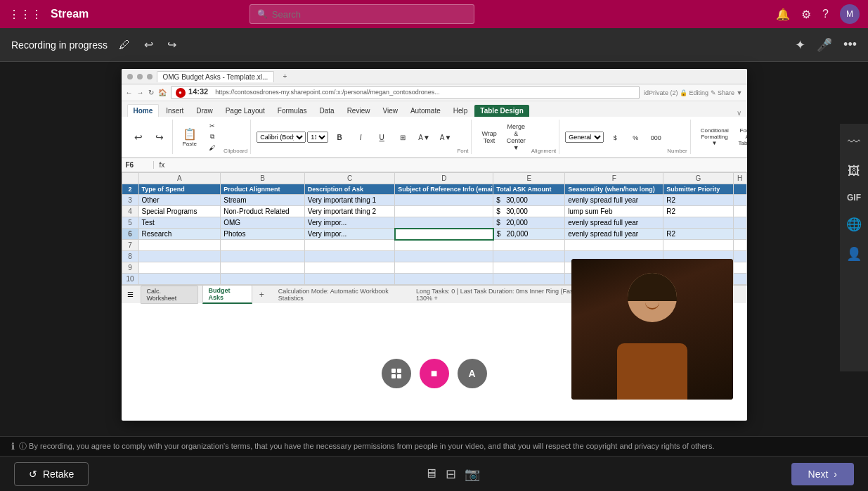  I want to click on hamburger-icon: ☰, so click(131, 294).